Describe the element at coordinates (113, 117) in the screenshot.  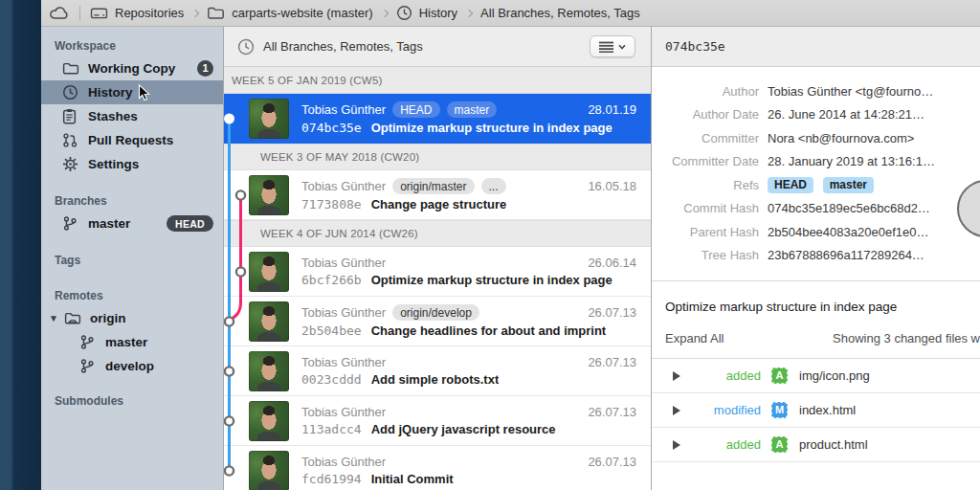
I see `sidebar-item-label: Stashes` at that location.